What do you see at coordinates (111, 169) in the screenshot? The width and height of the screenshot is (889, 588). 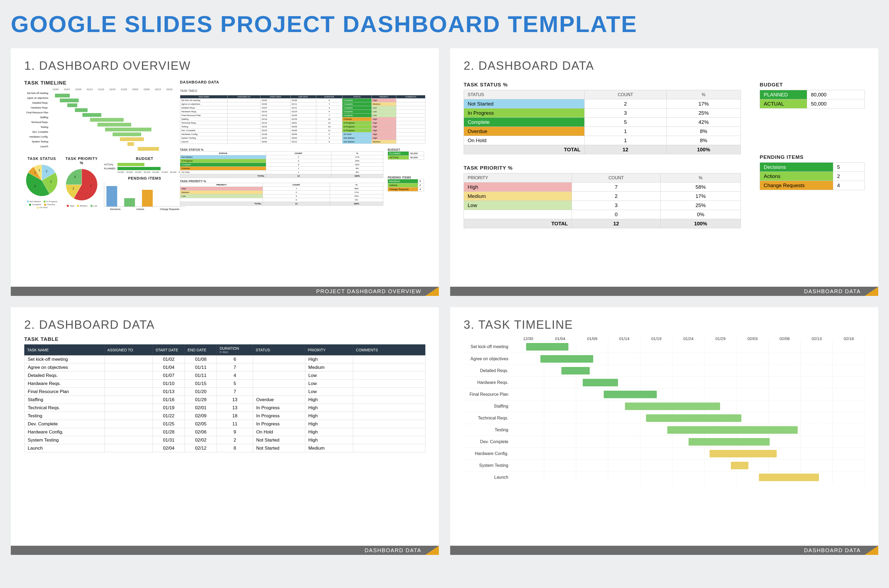 I see `planned-label-mini: PLANNED` at bounding box center [111, 169].